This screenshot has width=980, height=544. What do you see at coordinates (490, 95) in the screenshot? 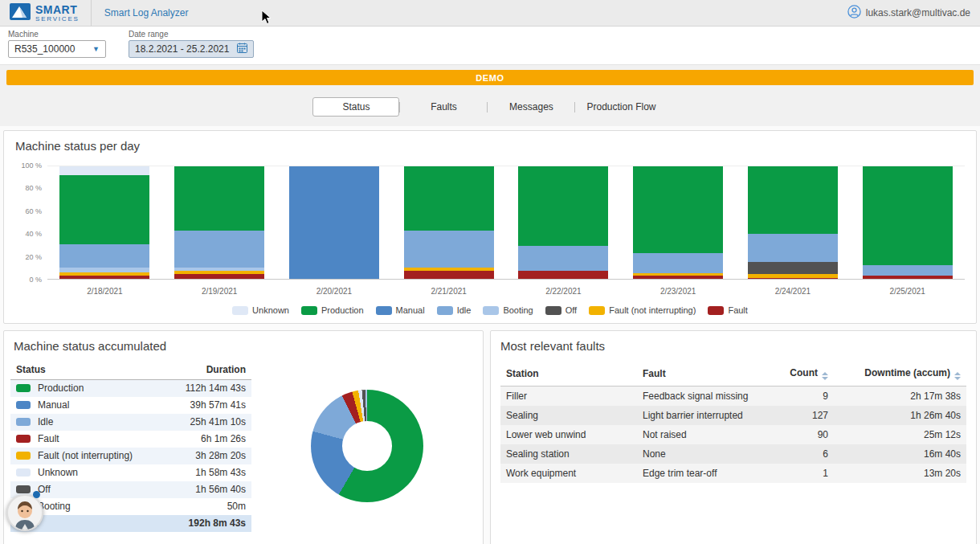
I see `banner-tabs-section: DEMO StatusFaultsMessagesProduction Flow` at bounding box center [490, 95].